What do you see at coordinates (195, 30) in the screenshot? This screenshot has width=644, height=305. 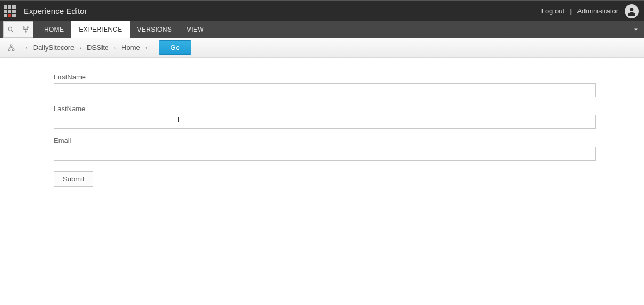 I see `tab-view: VIEW` at bounding box center [195, 30].